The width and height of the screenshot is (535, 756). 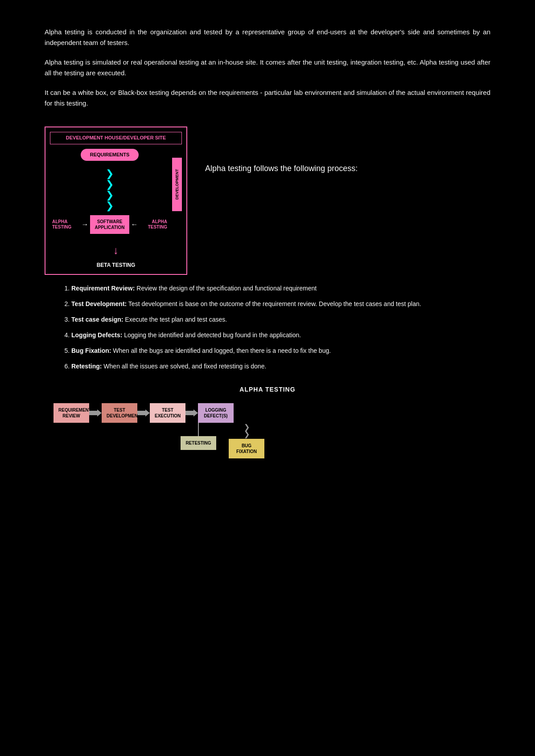 I want to click on item-3-title: Test case design:, so click(x=97, y=319).